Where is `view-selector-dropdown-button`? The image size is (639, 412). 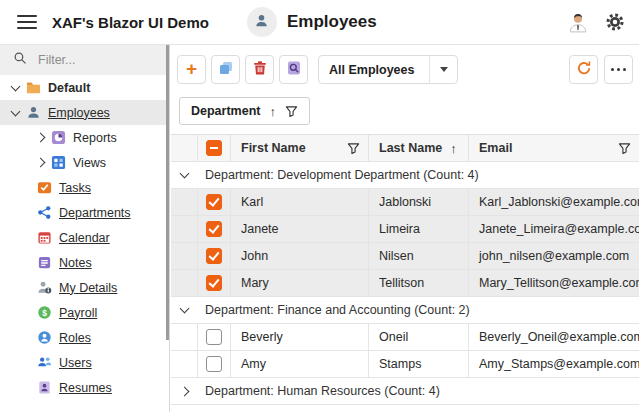
view-selector-dropdown-button is located at coordinates (443, 70).